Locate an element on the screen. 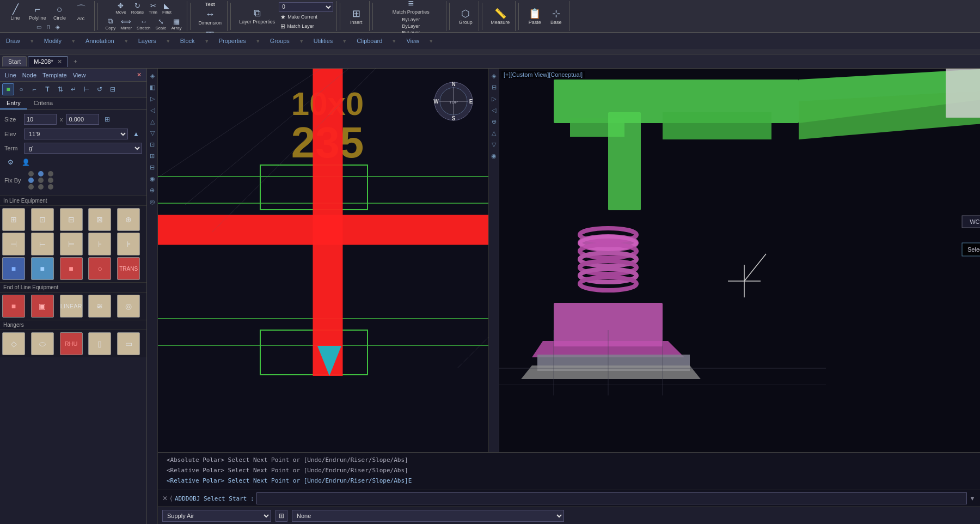  paste-button: 📋 Paste is located at coordinates (535, 16).